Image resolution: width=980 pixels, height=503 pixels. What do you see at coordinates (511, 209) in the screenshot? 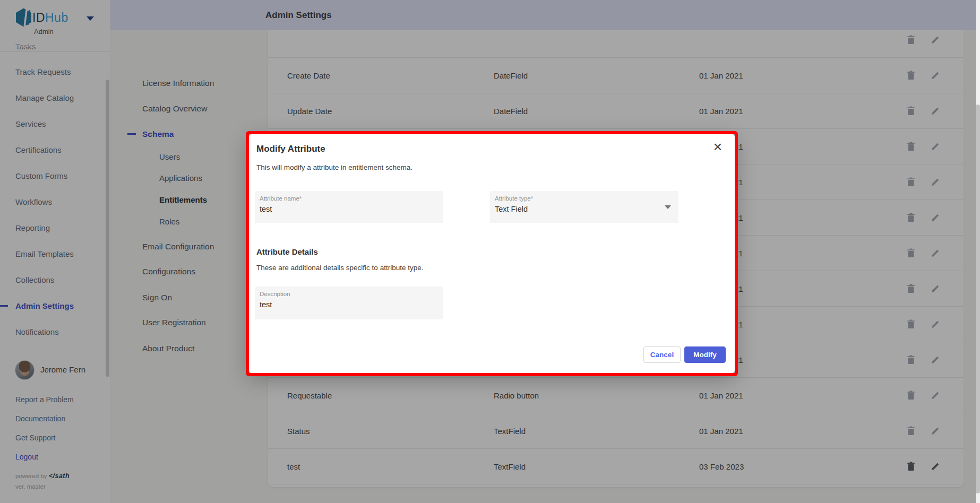
I see `attribute-type-value: Text Field` at bounding box center [511, 209].